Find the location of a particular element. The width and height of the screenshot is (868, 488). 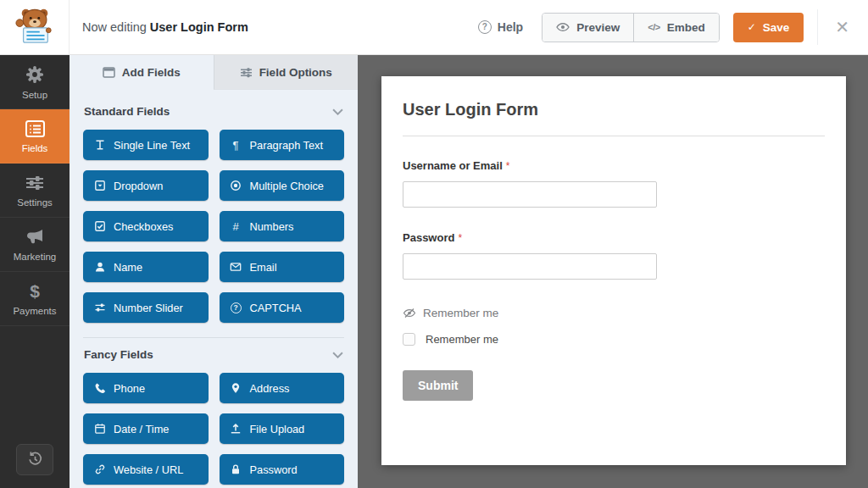

envelope-icon is located at coordinates (236, 267).